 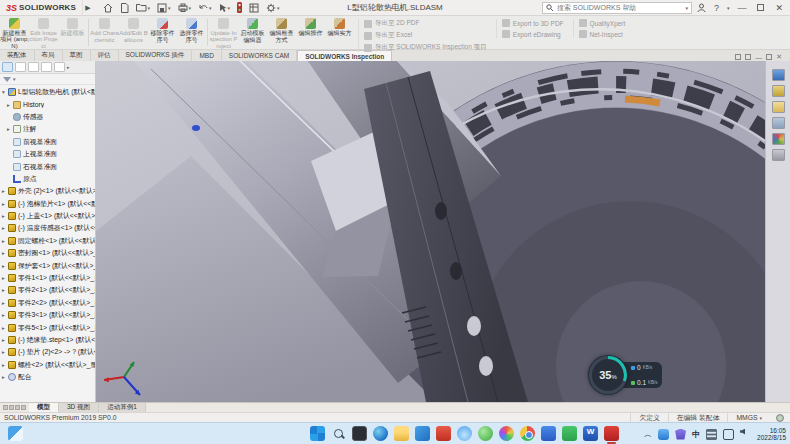 What do you see at coordinates (758, 58) in the screenshot?
I see `doc-minimize-icon: —` at bounding box center [758, 58].